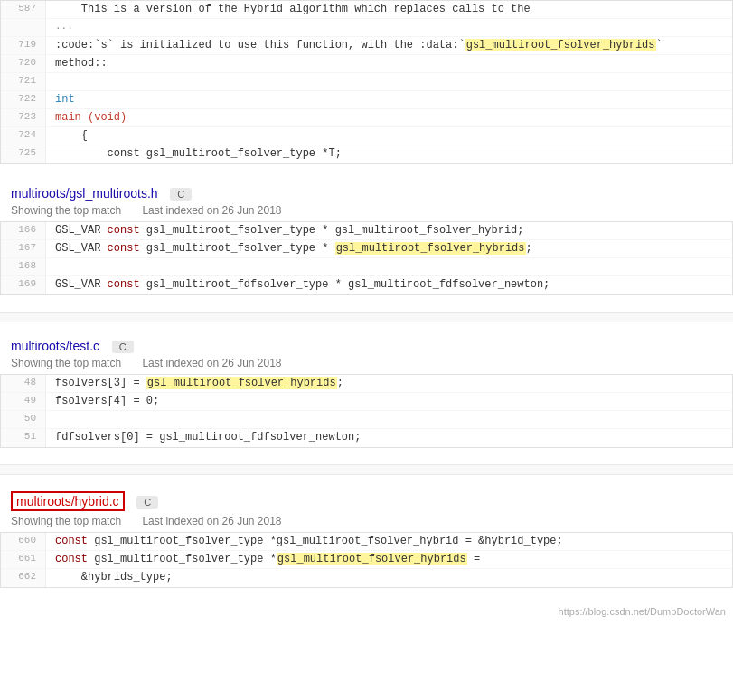 The width and height of the screenshot is (733, 700). What do you see at coordinates (90, 117) in the screenshot?
I see `main-func: main (void)` at bounding box center [90, 117].